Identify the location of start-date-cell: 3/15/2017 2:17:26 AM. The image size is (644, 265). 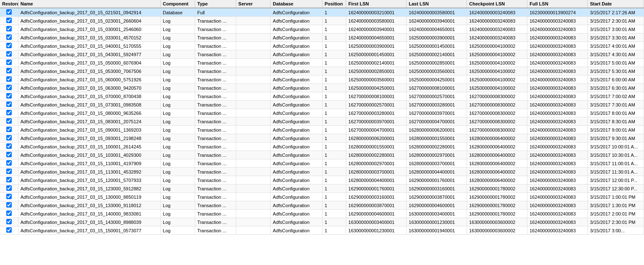
(616, 13).